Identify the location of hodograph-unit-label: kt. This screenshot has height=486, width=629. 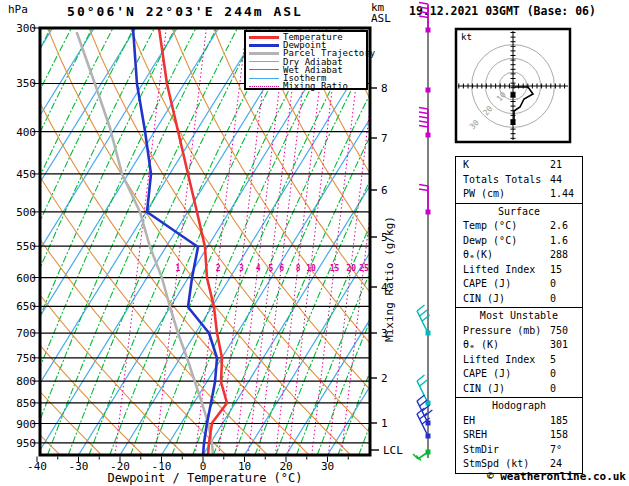
(466, 37).